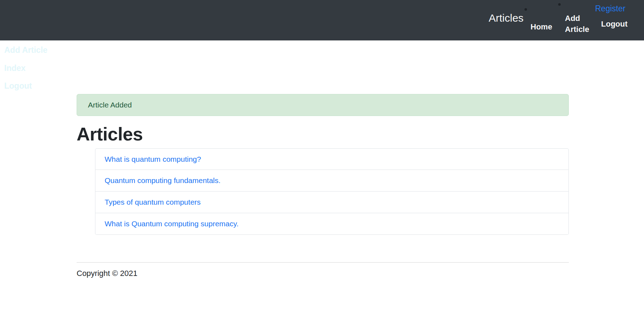 Image resolution: width=644 pixels, height=332 pixels. What do you see at coordinates (110, 134) in the screenshot?
I see `page-title: Articles` at bounding box center [110, 134].